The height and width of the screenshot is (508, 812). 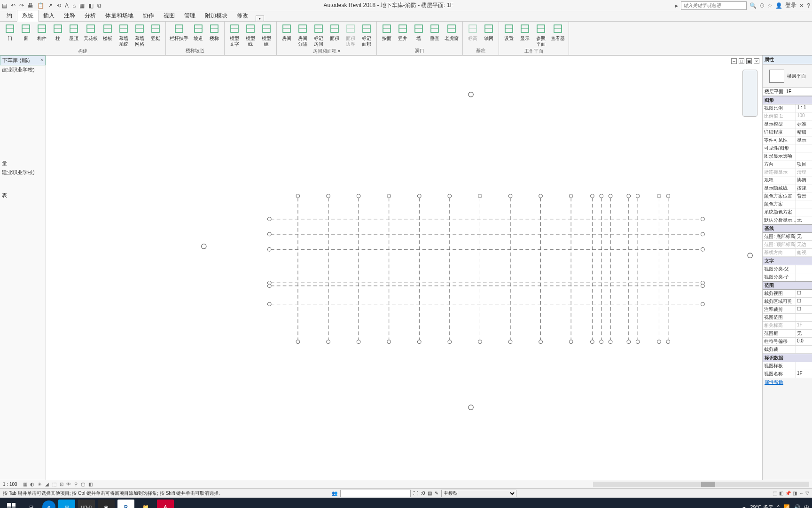 I want to click on prop-row: 颜色方案位置背景, so click(x=788, y=197).